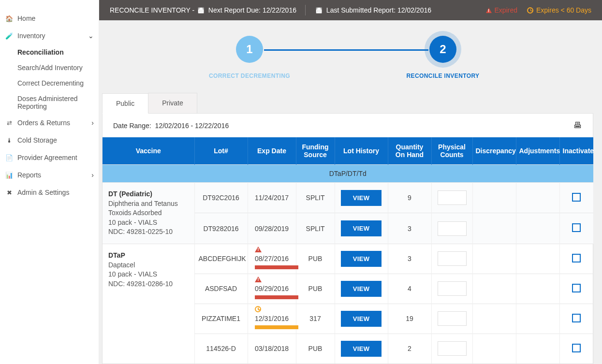  What do you see at coordinates (44, 123) in the screenshot?
I see `sidebar-item-label: Orders & Returns` at bounding box center [44, 123].